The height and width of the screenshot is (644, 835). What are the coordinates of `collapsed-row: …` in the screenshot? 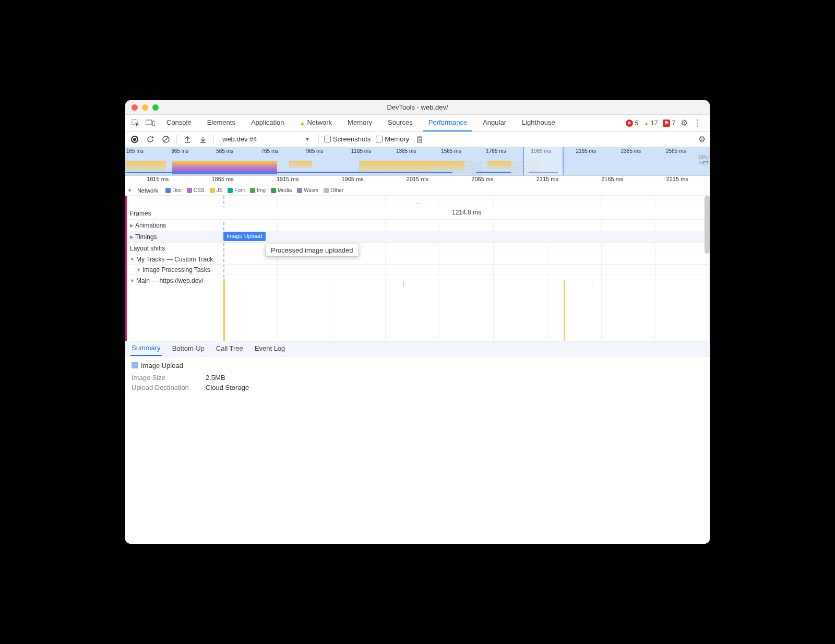 It's located at (419, 201).